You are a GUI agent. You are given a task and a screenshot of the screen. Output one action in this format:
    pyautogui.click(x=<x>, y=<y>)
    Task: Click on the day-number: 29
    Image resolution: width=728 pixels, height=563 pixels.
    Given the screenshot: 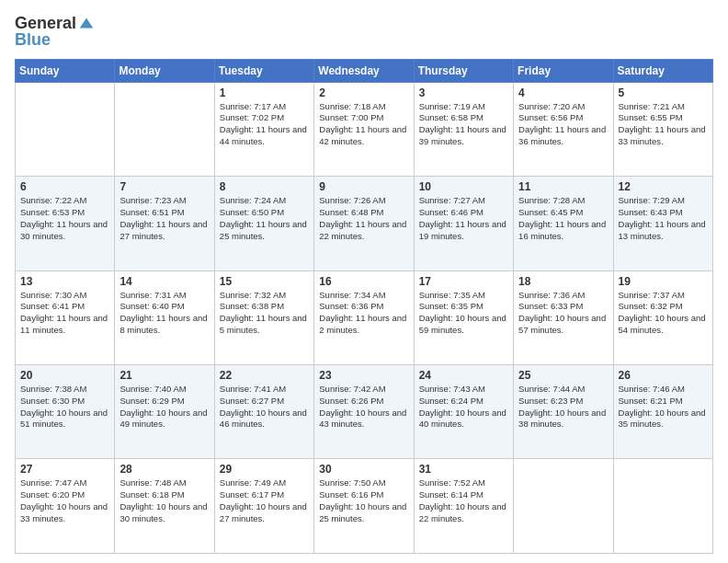 What is the action you would take?
    pyautogui.click(x=265, y=469)
    